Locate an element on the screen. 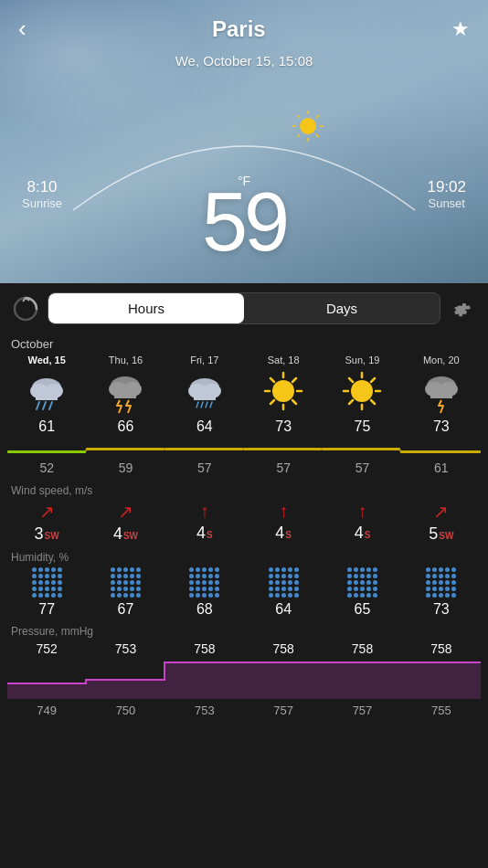  temp-bar-chart is located at coordinates (244, 448).